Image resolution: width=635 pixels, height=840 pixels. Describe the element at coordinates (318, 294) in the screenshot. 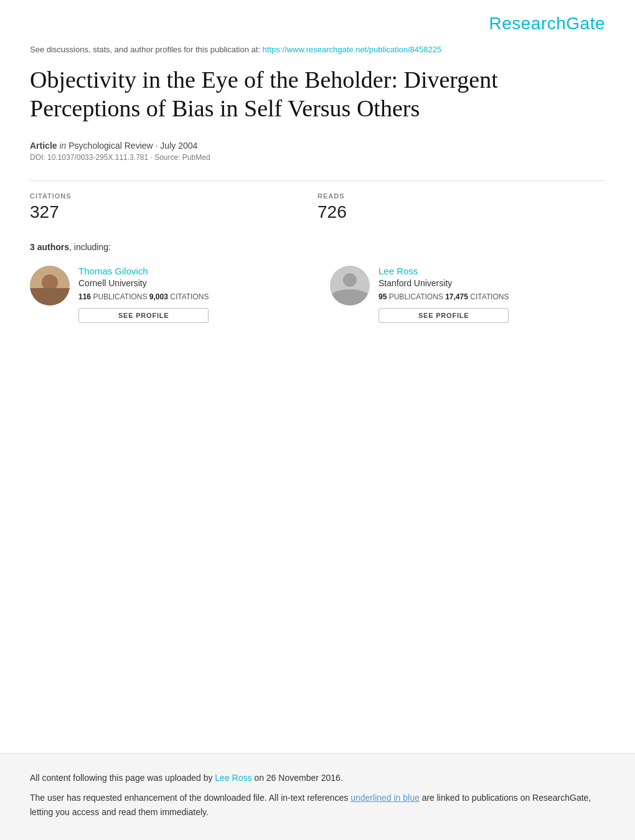

I see `authors-grid: Thomas Gilovich Cornell University 116 P…` at that location.